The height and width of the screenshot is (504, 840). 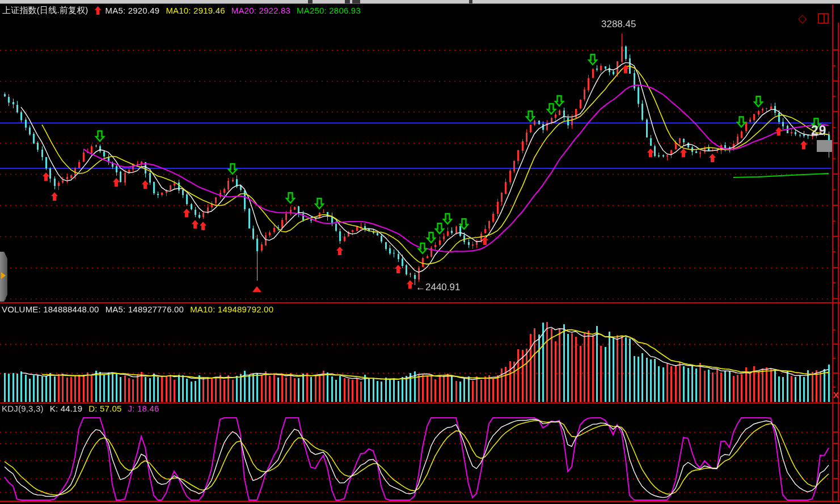 I want to click on main-chart-header: 上证指数(日线.前复权) MA5: 2920.49 MA10: 2919.46 …, so click(x=181, y=10).